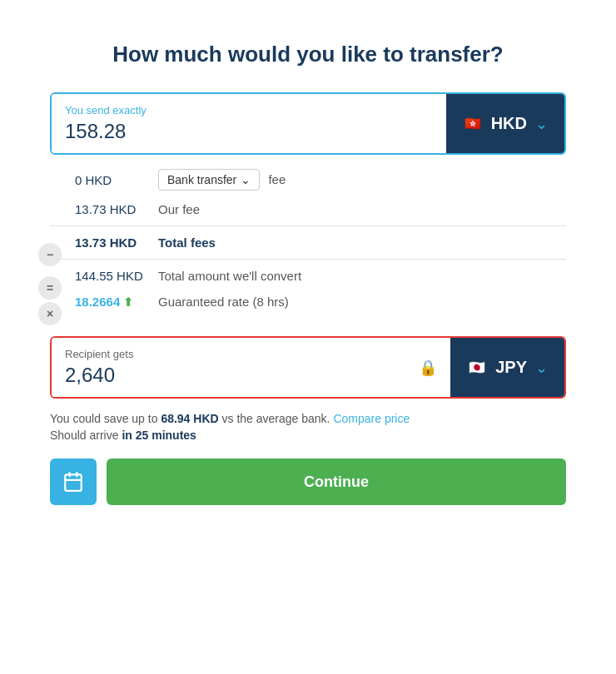 This screenshot has height=674, width=616. I want to click on total-fees-row: − 13.73 HKD Total fees, so click(308, 243).